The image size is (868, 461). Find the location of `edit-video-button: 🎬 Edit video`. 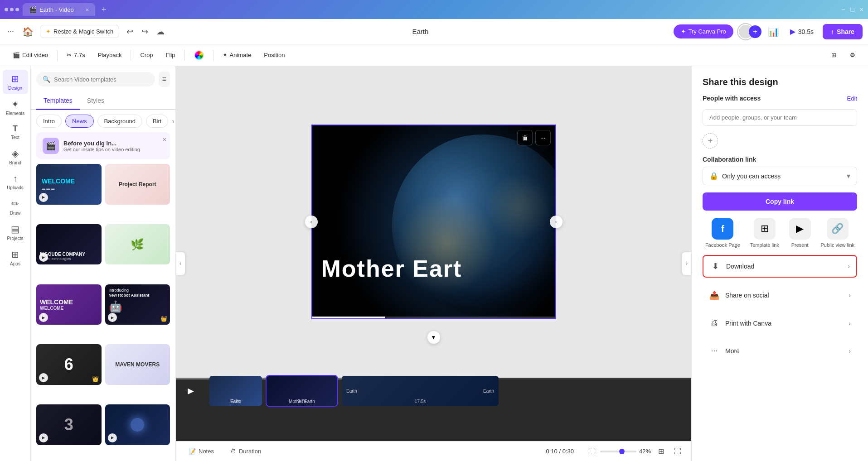

edit-video-button: 🎬 Edit video is located at coordinates (30, 55).